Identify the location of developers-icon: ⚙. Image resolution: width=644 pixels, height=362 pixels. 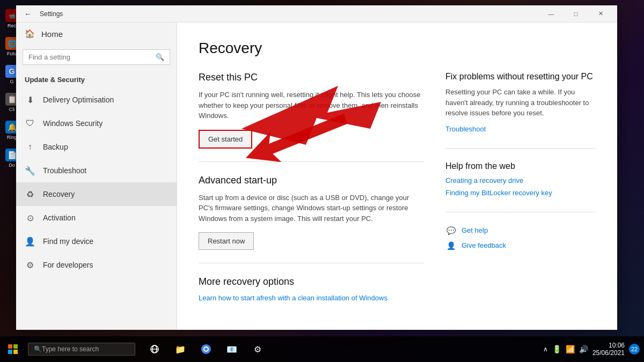
(30, 265).